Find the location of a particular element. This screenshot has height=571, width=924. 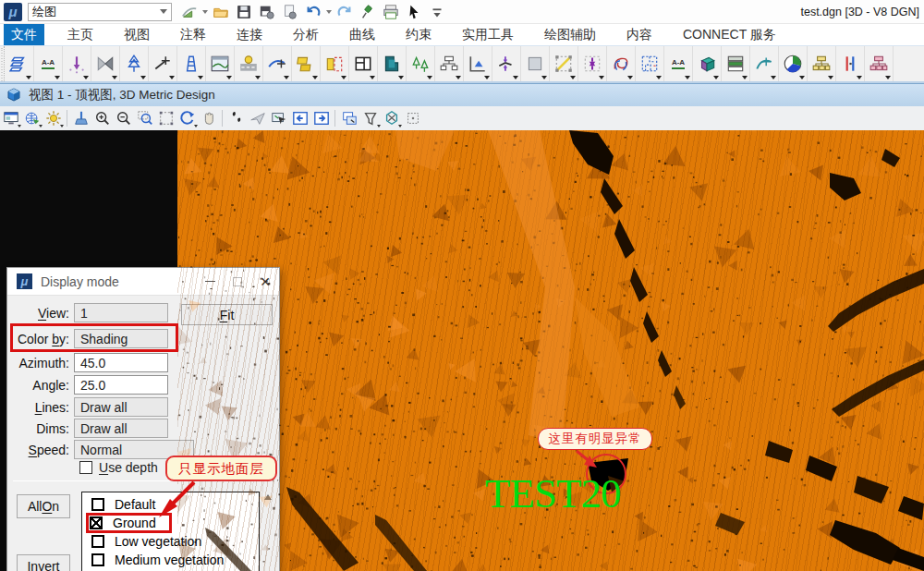

pan-icon is located at coordinates (209, 118).